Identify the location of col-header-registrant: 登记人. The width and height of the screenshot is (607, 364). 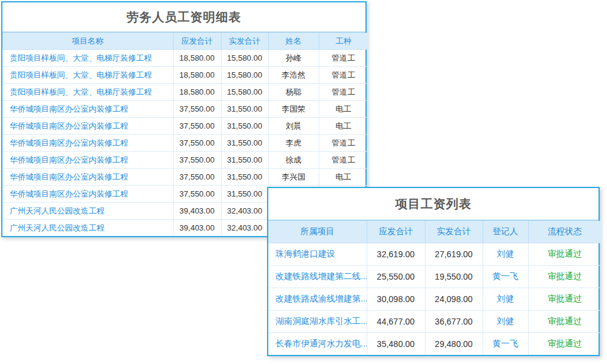
(505, 232).